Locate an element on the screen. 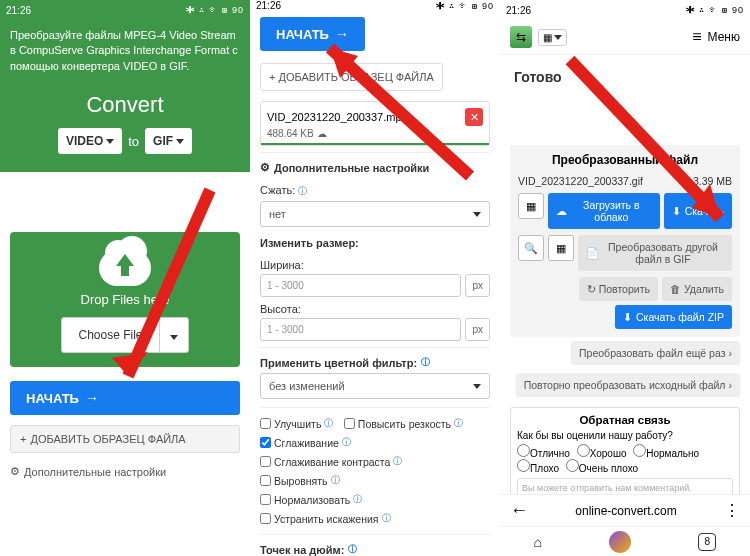 The width and height of the screenshot is (750, 556). panel-title: Преобразованный файл is located at coordinates (625, 160).